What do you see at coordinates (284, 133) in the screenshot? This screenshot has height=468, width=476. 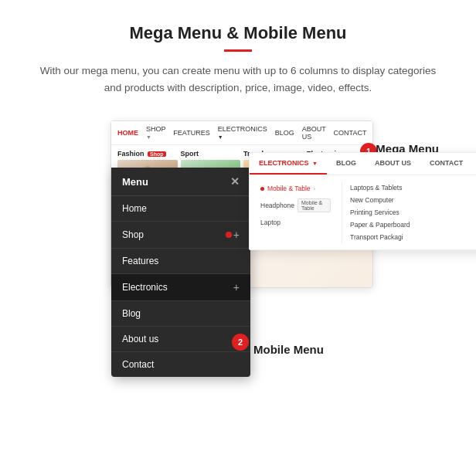 I see `nav-blog: BLOG` at bounding box center [284, 133].